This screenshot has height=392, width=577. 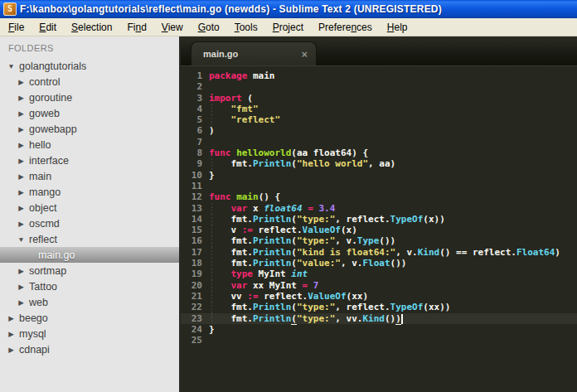 What do you see at coordinates (379, 273) in the screenshot?
I see `code-line: 19 type MyInt int` at bounding box center [379, 273].